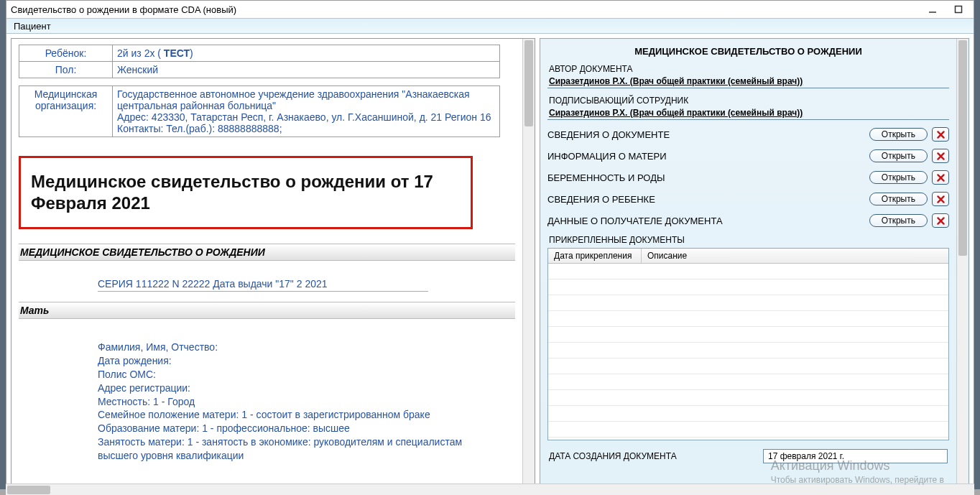 Image resolution: width=980 pixels, height=495 pixels. What do you see at coordinates (749, 101) in the screenshot?
I see `signer-label: ПОДПИСЫВАЮЩИЙ СОТРУДНИК` at bounding box center [749, 101].